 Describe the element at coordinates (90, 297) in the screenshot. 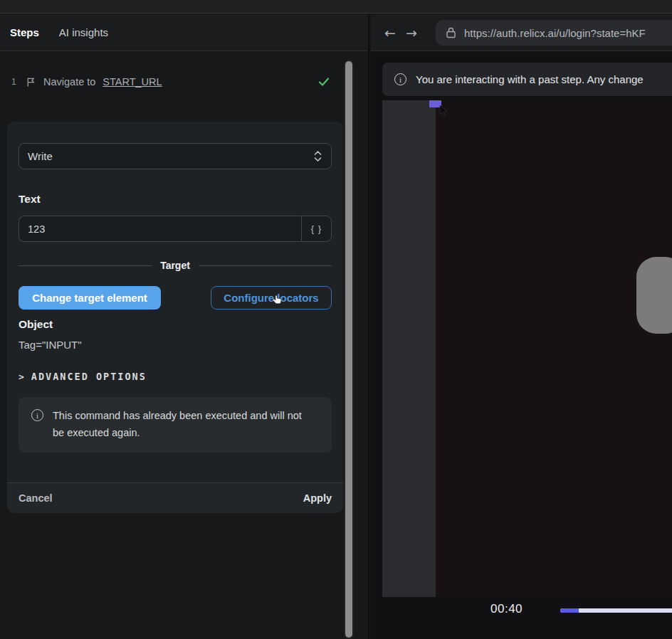

I see `change-target-element-button: Change target element` at that location.